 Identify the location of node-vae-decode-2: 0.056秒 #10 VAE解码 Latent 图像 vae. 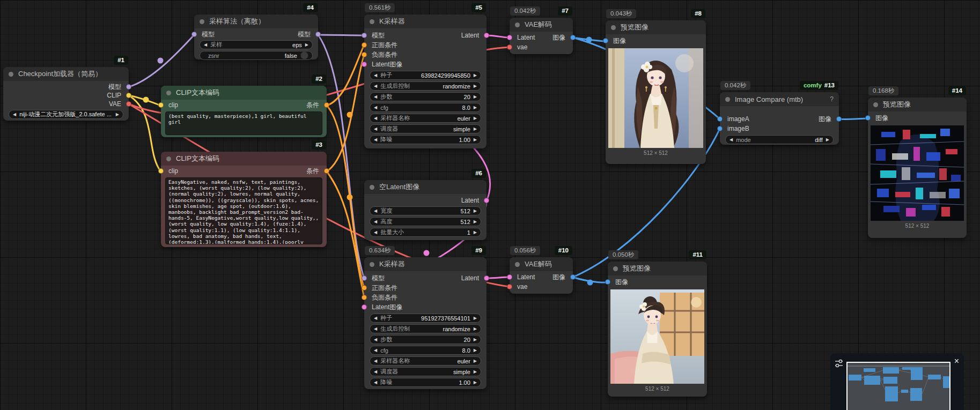
(541, 275).